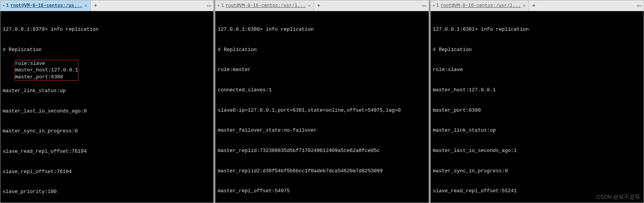 This screenshot has width=644, height=203. Describe the element at coordinates (107, 6) in the screenshot. I see `tab-bar: ● 1 root@VM-0-16-centos:/us... ✕ + ◀ ▶` at that location.